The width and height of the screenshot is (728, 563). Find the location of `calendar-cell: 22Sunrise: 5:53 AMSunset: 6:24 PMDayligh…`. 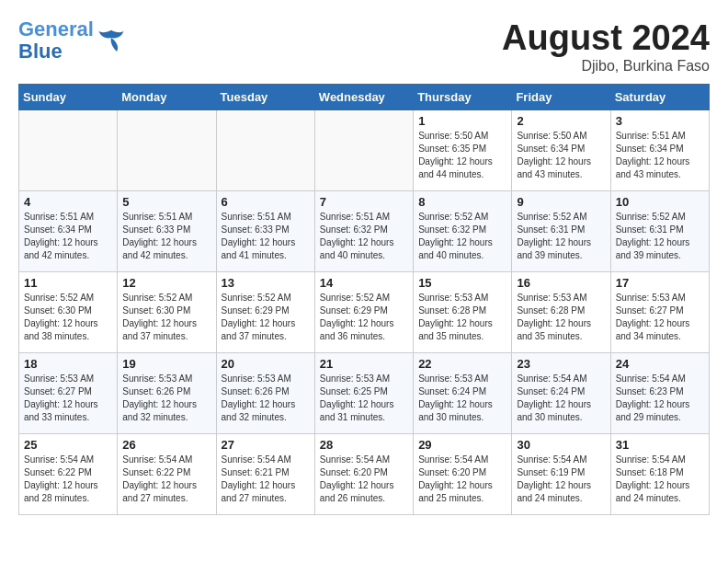

calendar-cell: 22Sunrise: 5:53 AMSunset: 6:24 PMDayligh… is located at coordinates (463, 394).